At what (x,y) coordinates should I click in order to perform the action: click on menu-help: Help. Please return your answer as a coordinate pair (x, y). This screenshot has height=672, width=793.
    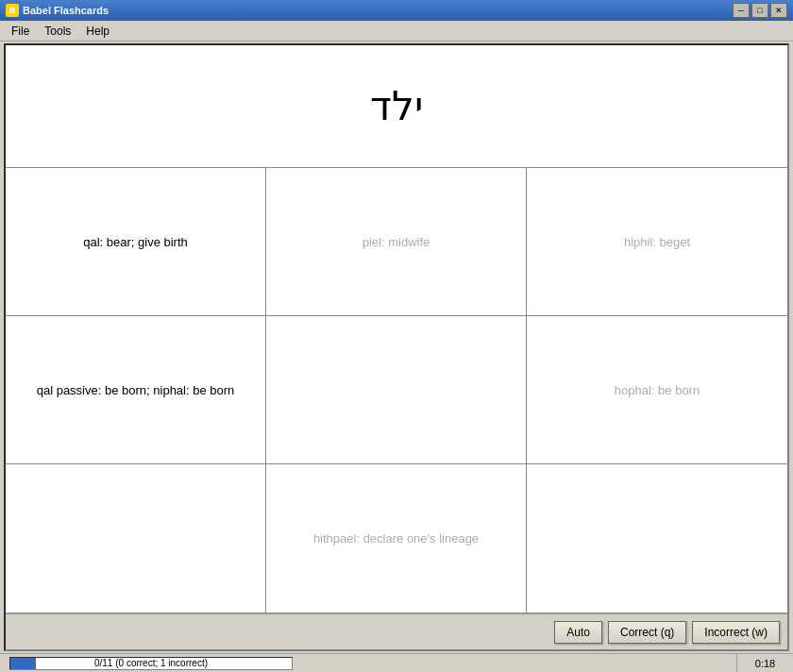
    Looking at the image, I should click on (98, 31).